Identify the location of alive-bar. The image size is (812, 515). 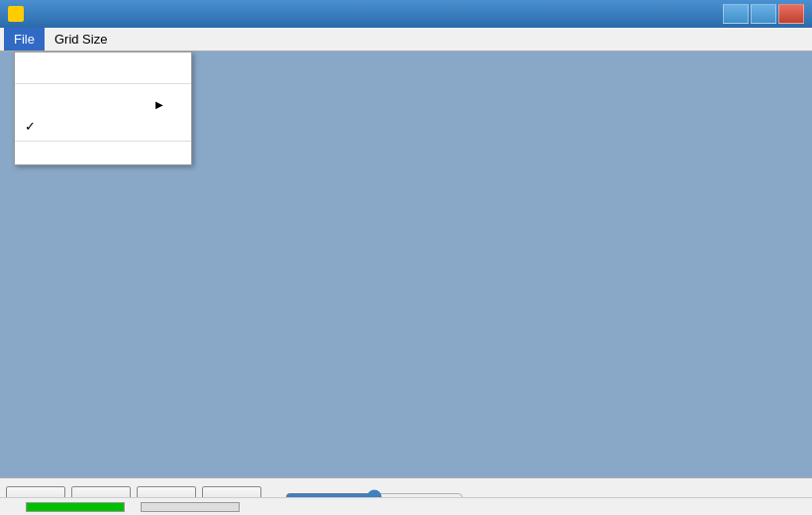
(75, 507).